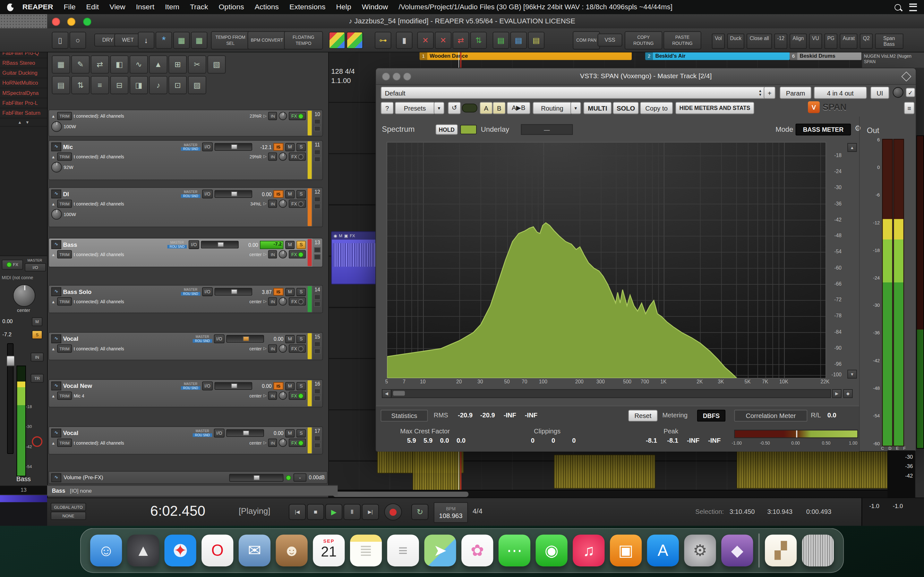 The height and width of the screenshot is (577, 924). What do you see at coordinates (68, 507) in the screenshot?
I see `global-auto-button: GLOBAL AUTO` at bounding box center [68, 507].